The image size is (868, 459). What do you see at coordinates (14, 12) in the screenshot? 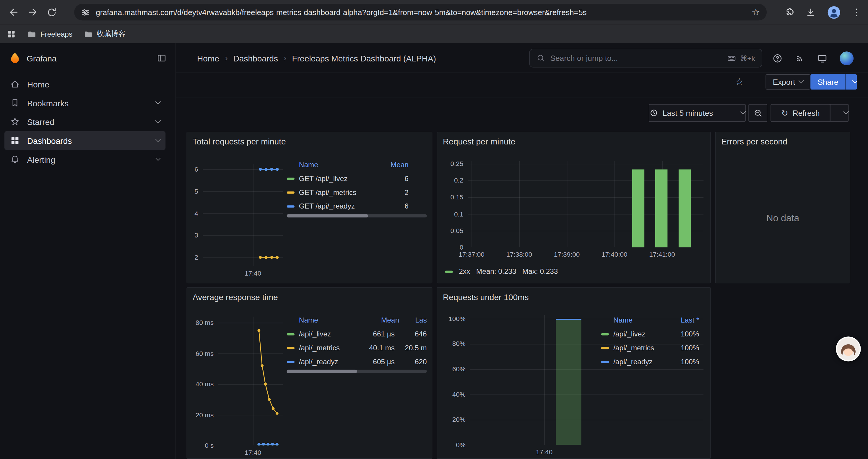
I see `back-button` at bounding box center [14, 12].